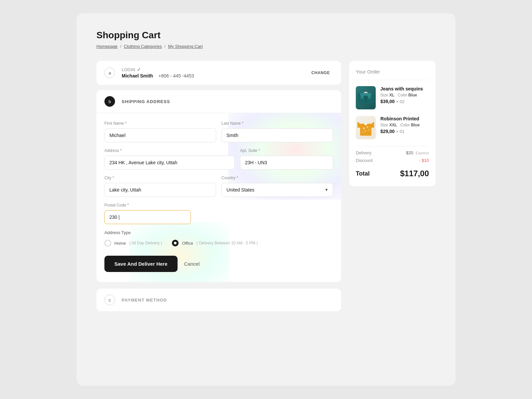 The image size is (532, 399). Describe the element at coordinates (120, 243) in the screenshot. I see `home-label: Home` at that location.